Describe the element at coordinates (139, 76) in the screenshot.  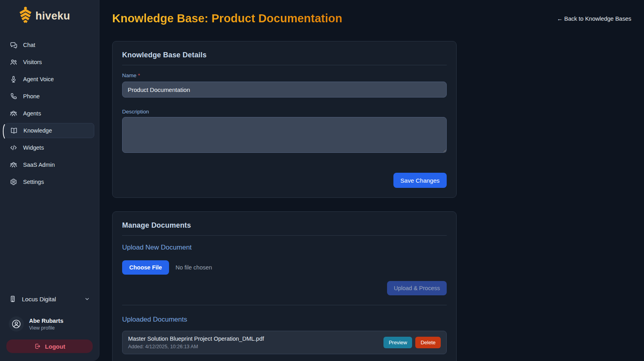
I see `required-marker: *` at that location.